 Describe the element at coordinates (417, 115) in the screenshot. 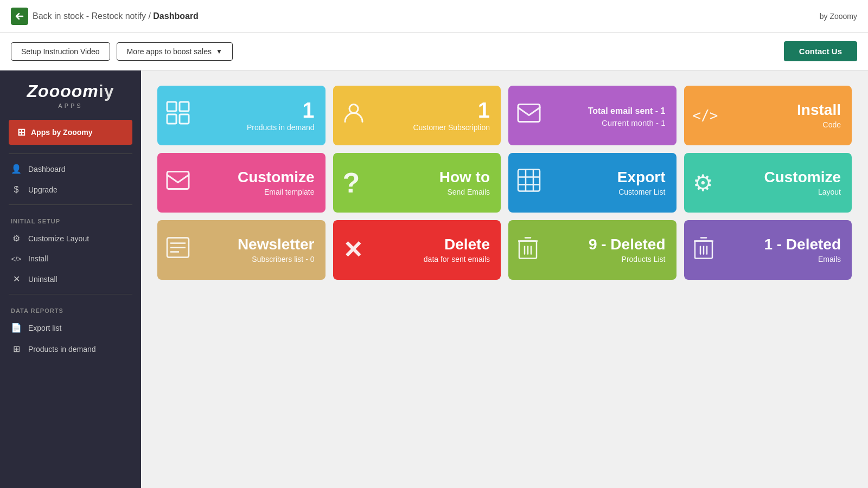

I see `customer-subscription-card: 1 Customer Subscription` at that location.